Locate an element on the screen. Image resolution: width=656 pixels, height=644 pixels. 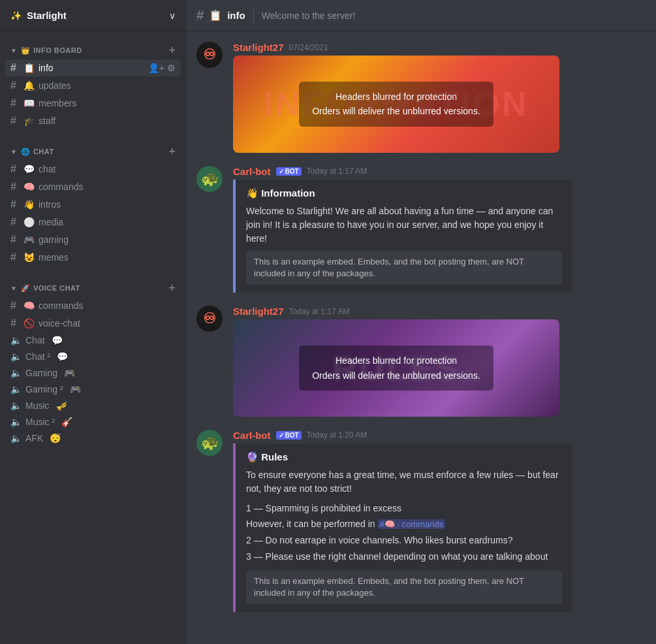
checkmark-icon: ✓ is located at coordinates (281, 171).